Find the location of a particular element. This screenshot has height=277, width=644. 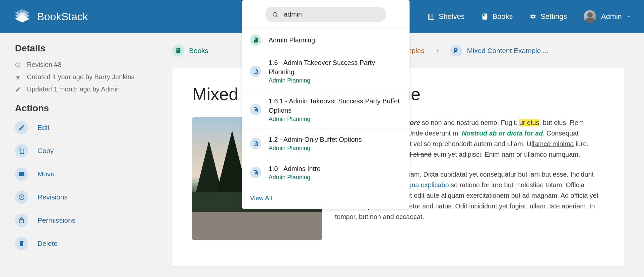

action-move: Move is located at coordinates (86, 174).